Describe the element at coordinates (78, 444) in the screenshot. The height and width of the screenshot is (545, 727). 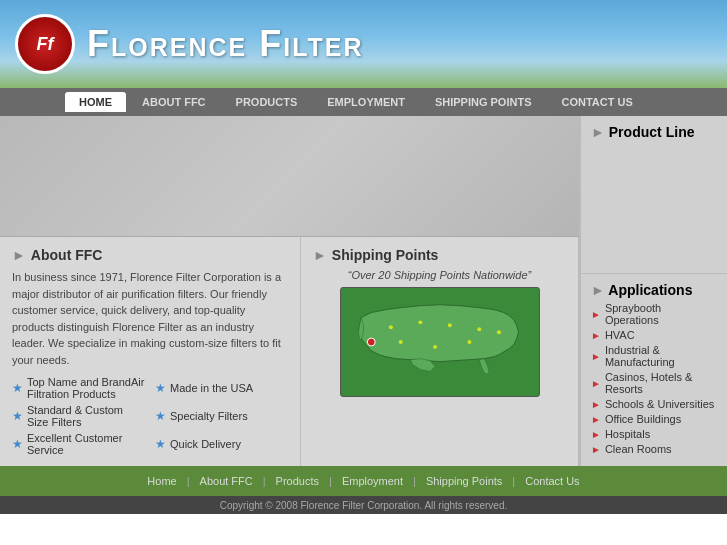
I see `star-item-3: ★ Excellent Customer Service` at that location.